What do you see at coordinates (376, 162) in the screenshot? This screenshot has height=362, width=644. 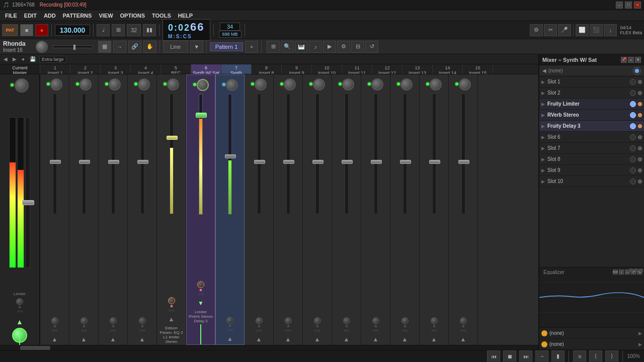 I see `ch12-fader-handle` at bounding box center [376, 162].